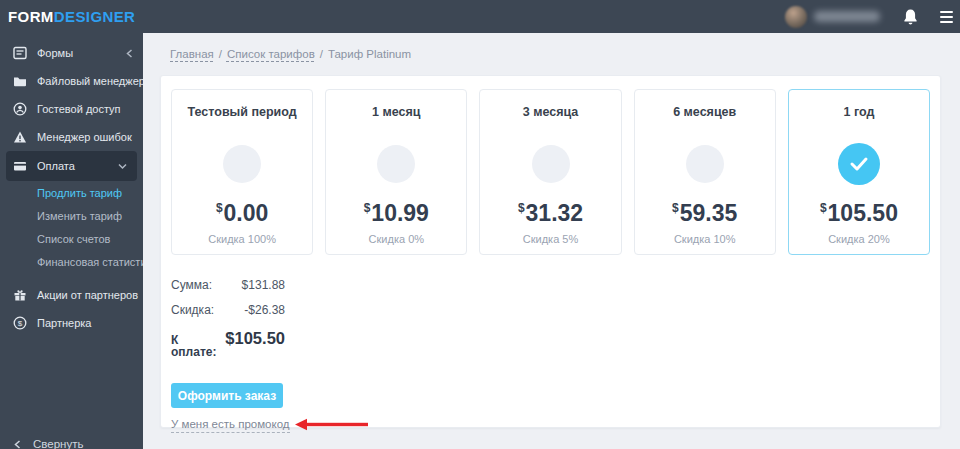 This screenshot has width=960, height=449. What do you see at coordinates (79, 109) in the screenshot?
I see `sidebar-item-label: Гостевой доступ` at bounding box center [79, 109].